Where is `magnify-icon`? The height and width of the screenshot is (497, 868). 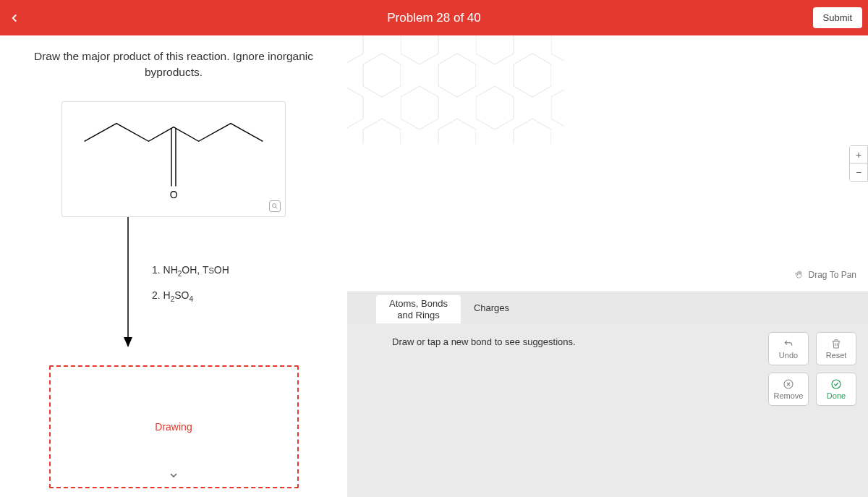 magnify-icon is located at coordinates (275, 206).